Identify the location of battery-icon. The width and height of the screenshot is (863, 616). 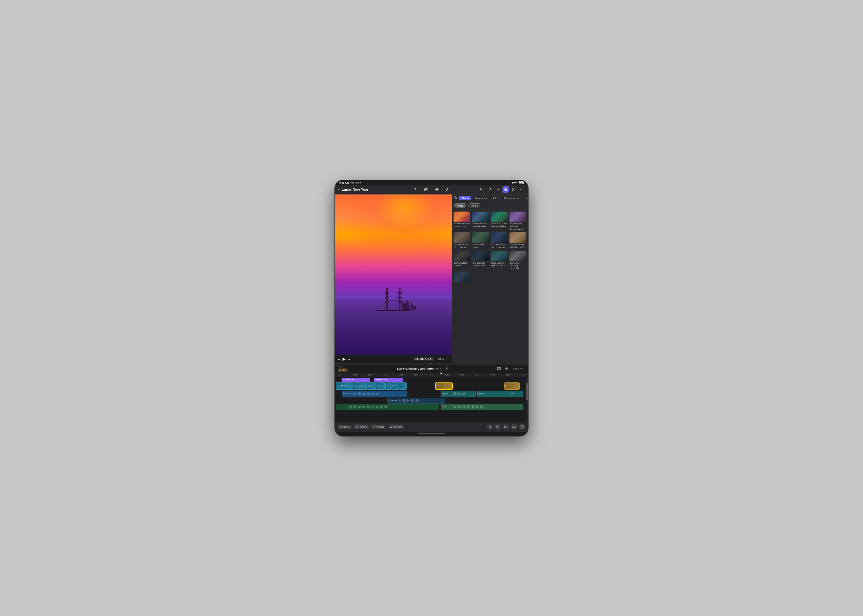
(521, 183).